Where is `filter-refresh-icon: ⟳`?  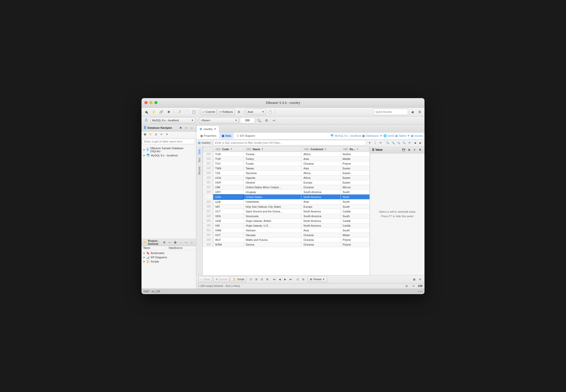
filter-refresh-icon: ⟳ is located at coordinates (381, 143).